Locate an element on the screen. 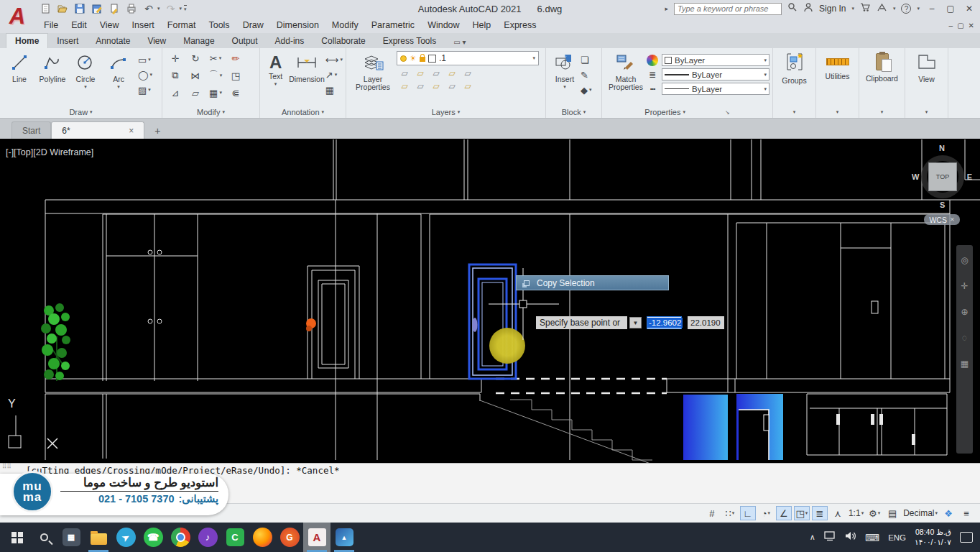 This screenshot has width=980, height=552. app-store-cart-icon is located at coordinates (865, 9).